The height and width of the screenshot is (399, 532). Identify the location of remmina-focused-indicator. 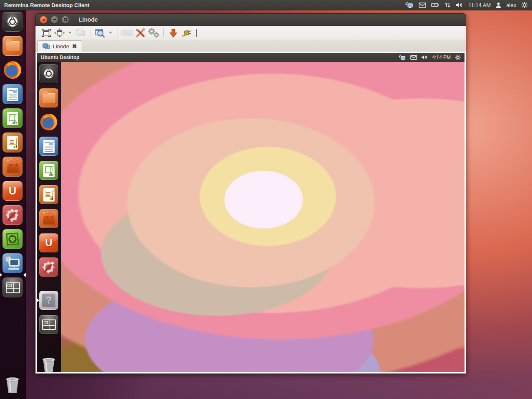
(25, 275).